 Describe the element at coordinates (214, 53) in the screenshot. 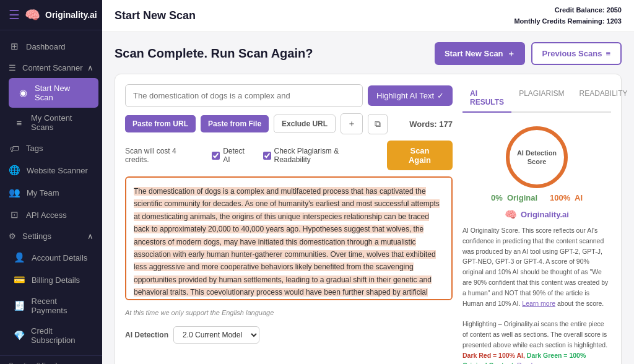

I see `scan-complete-title: Scan Complete. Run Scan Again?` at that location.